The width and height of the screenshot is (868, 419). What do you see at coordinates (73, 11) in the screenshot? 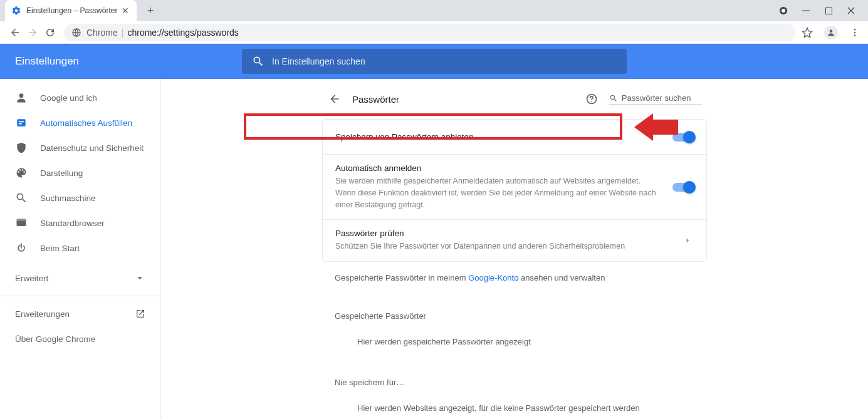
I see `tab-title: Einstellungen – Passwörter` at bounding box center [73, 11].